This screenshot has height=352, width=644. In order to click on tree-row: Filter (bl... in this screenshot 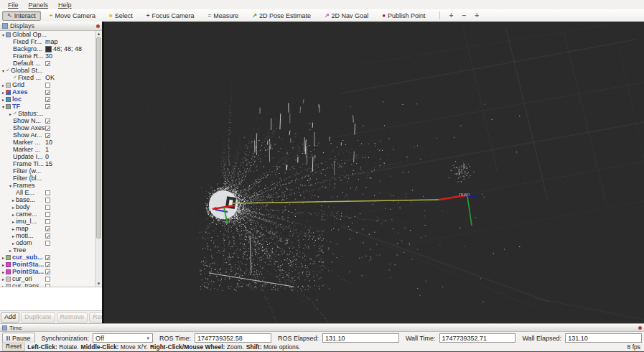, I will do `click(51, 178)`.